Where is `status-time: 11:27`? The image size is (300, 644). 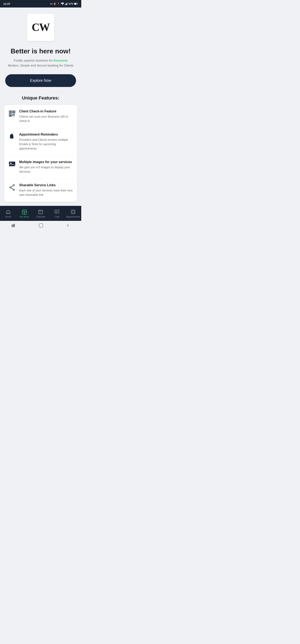 status-time: 11:27 is located at coordinates (7, 4).